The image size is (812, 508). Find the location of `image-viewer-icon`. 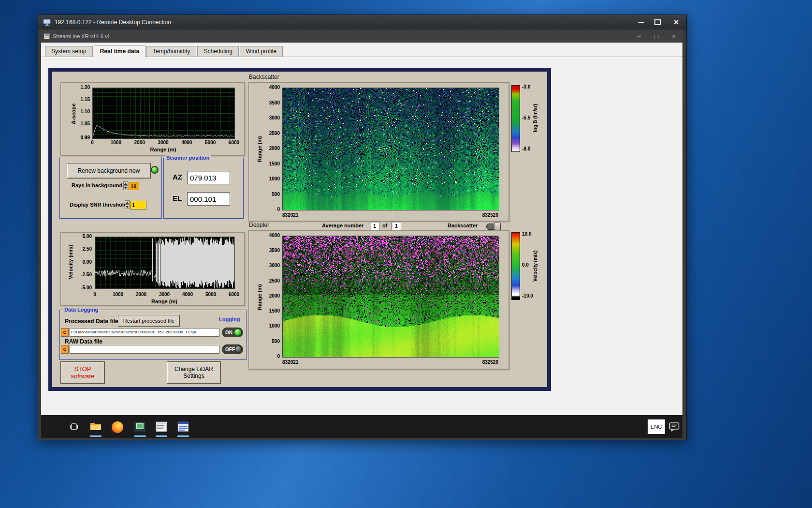

image-viewer-icon is located at coordinates (140, 428).